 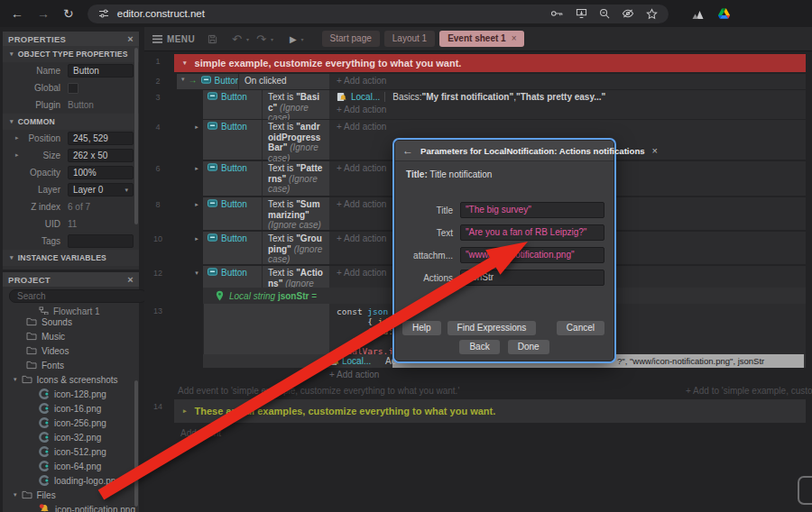 What do you see at coordinates (514, 39) in the screenshot?
I see `close-tab-icon: ×` at bounding box center [514, 39].